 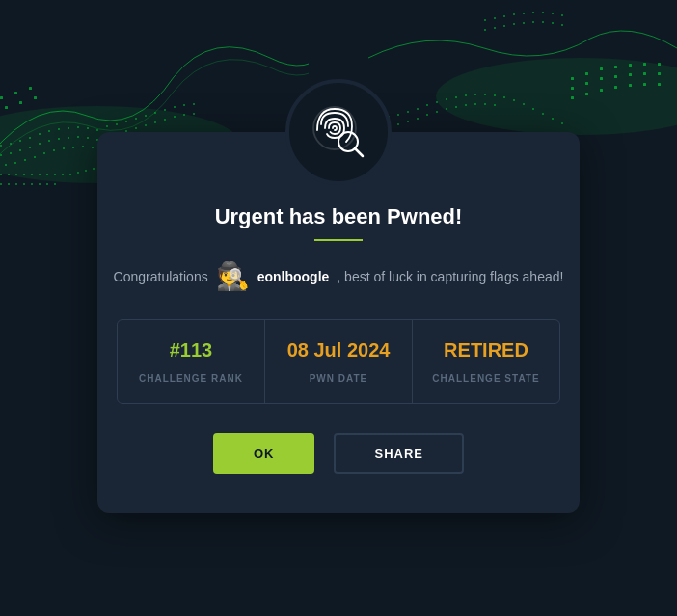 What do you see at coordinates (191, 351) in the screenshot?
I see `rank-value: #113` at bounding box center [191, 351].